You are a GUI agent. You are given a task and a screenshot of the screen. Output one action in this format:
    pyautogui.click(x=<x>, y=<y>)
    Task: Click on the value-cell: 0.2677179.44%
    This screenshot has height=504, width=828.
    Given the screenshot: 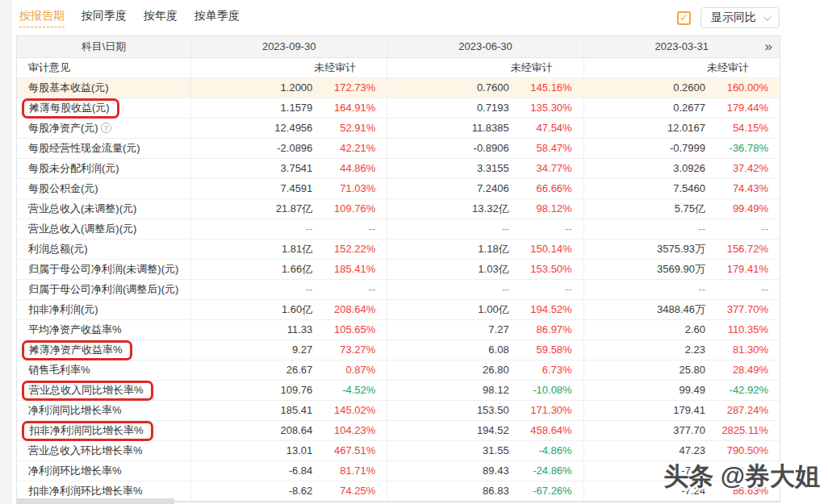 What is the action you would take?
    pyautogui.click(x=681, y=108)
    